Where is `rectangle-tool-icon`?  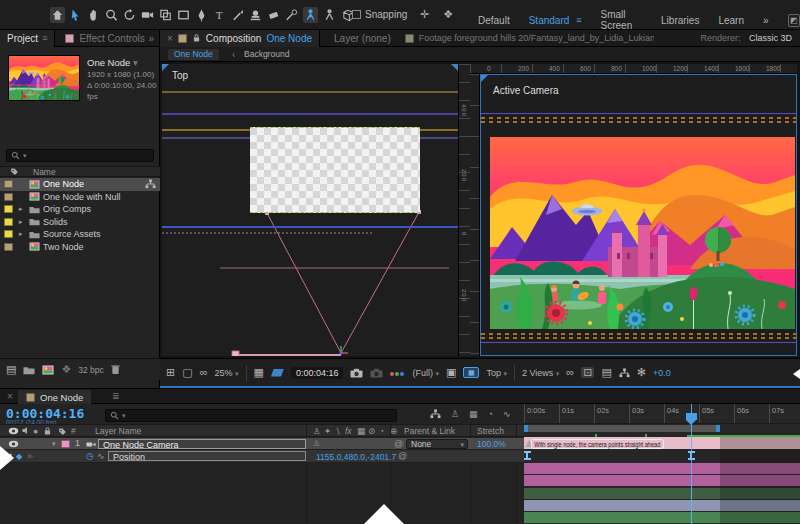 rectangle-tool-icon is located at coordinates (184, 15).